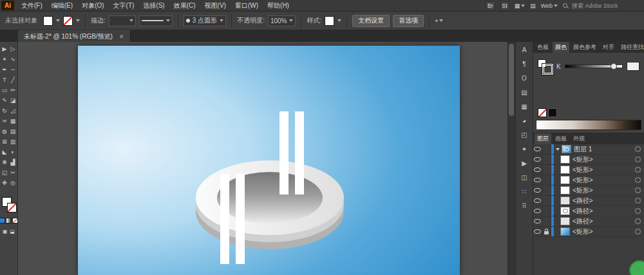 The image size is (644, 275). Describe the element at coordinates (558, 149) in the screenshot. I see `expand-arrow-icon` at that location.